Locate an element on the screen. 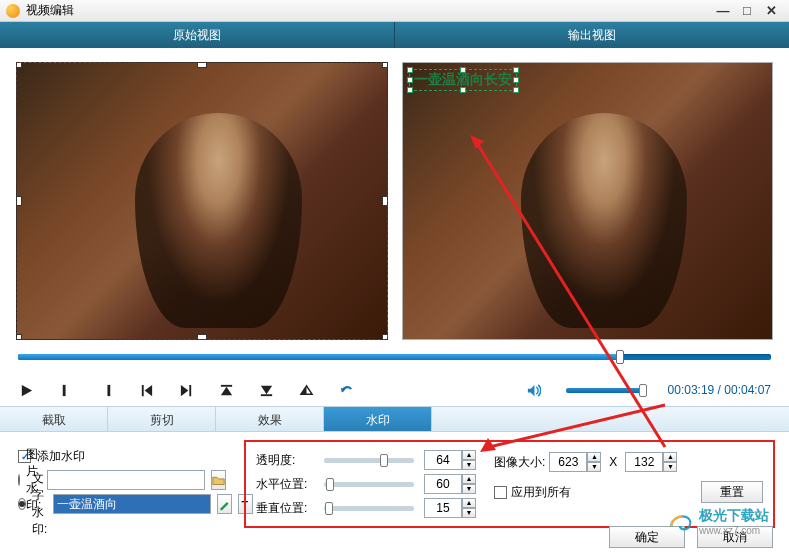 This screenshot has height=558, width=789. vpos-down: ▼ is located at coordinates (469, 513).